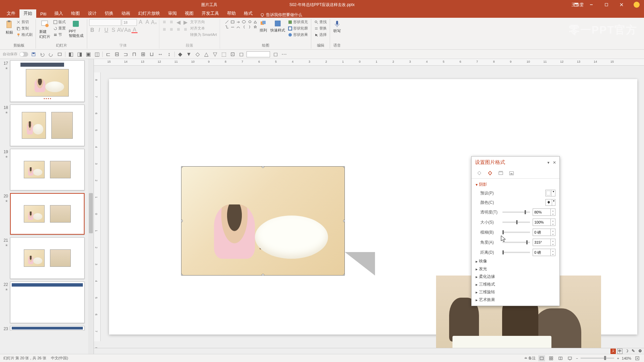 This screenshot has height=362, width=644. What do you see at coordinates (47, 81) in the screenshot?
I see `slide-thumbnail-17: ● ● ● ●` at bounding box center [47, 81].